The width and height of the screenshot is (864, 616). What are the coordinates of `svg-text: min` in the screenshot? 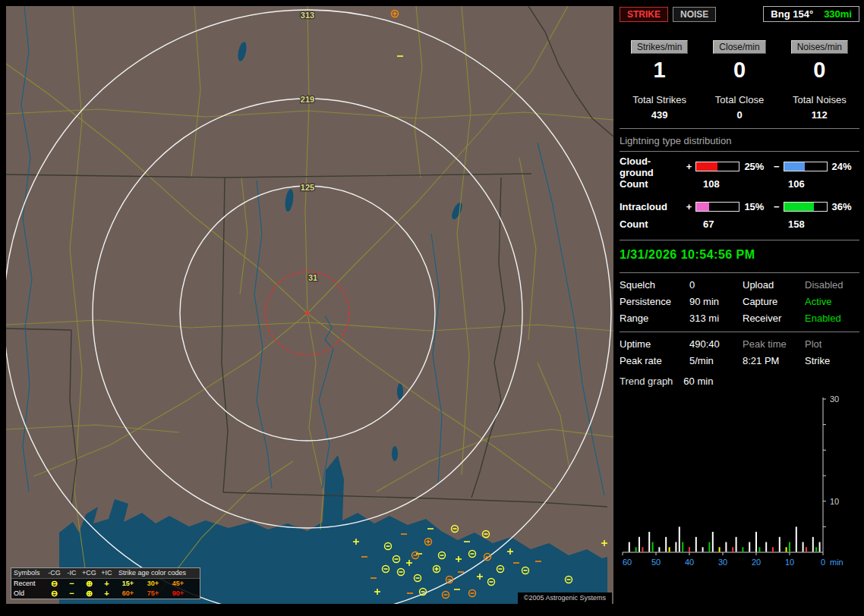 It's located at (837, 562).